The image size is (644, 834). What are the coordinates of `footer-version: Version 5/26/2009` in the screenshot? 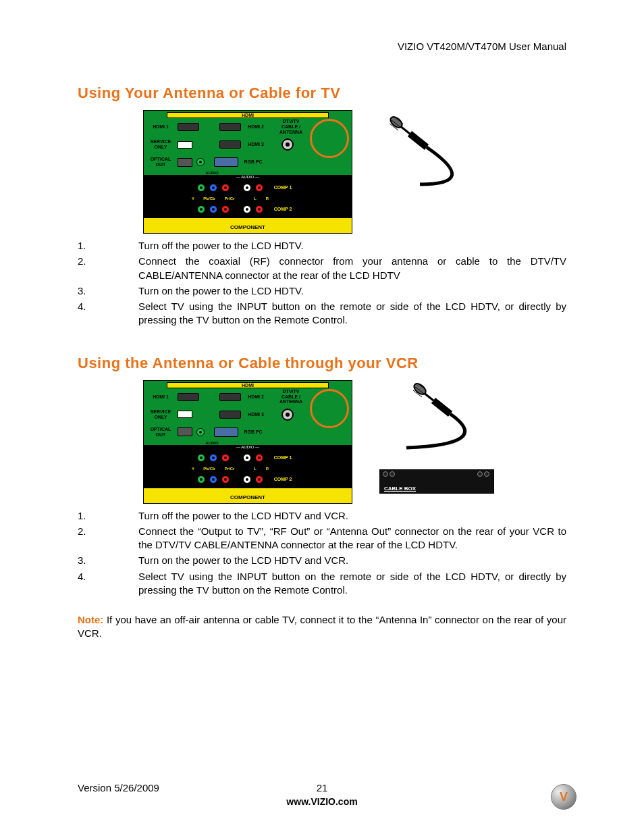 It's located at (193, 787).